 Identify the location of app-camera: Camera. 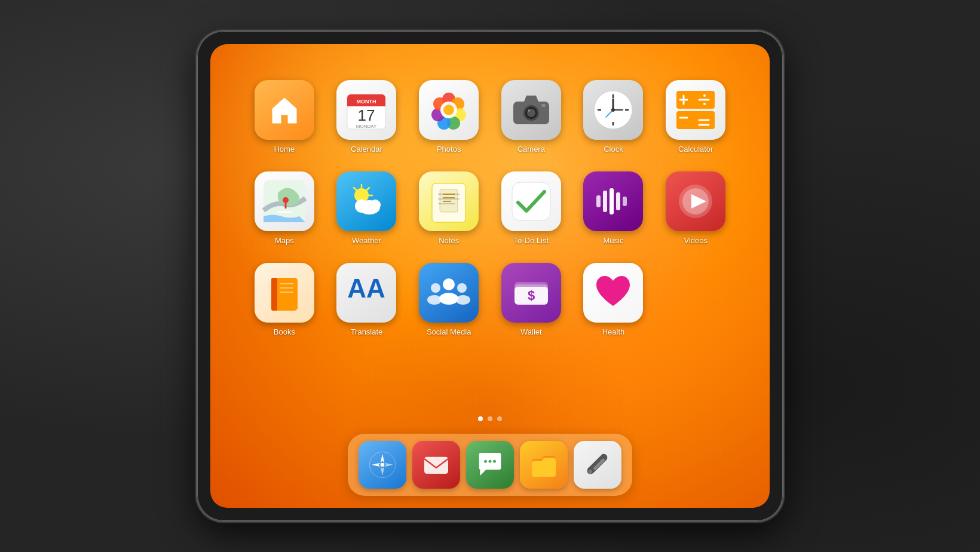
(531, 117).